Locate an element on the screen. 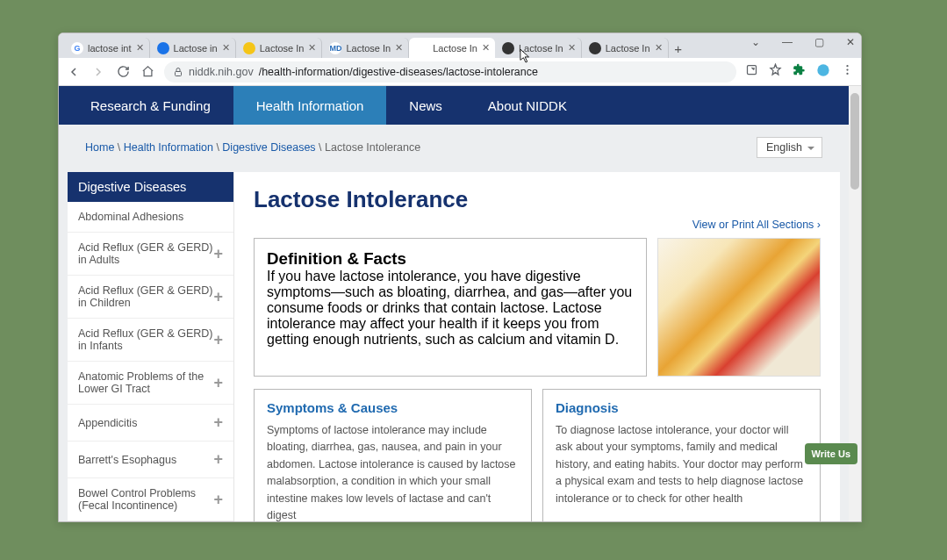  share-icon is located at coordinates (751, 72).